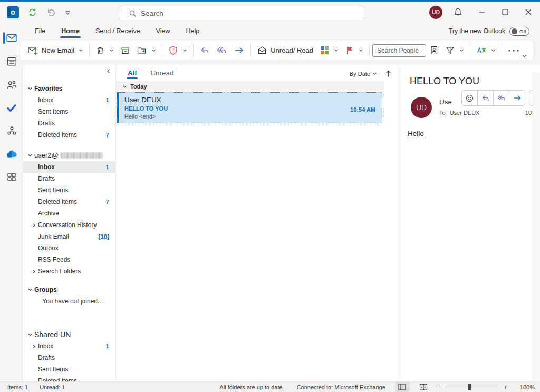 The image size is (540, 392). Describe the element at coordinates (70, 89) in the screenshot. I see `favorites-section-header: Favorites` at that location.